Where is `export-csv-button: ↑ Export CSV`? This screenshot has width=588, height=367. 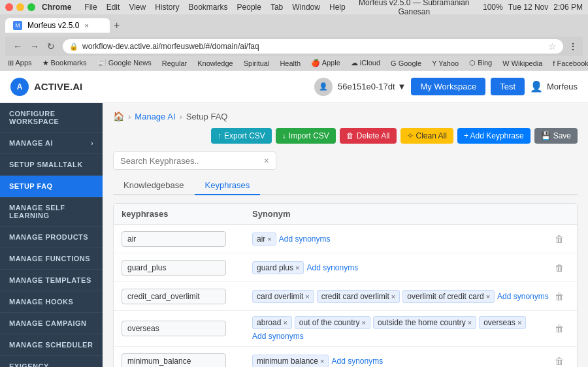
export-csv-button: ↑ Export CSV is located at coordinates (242, 136).